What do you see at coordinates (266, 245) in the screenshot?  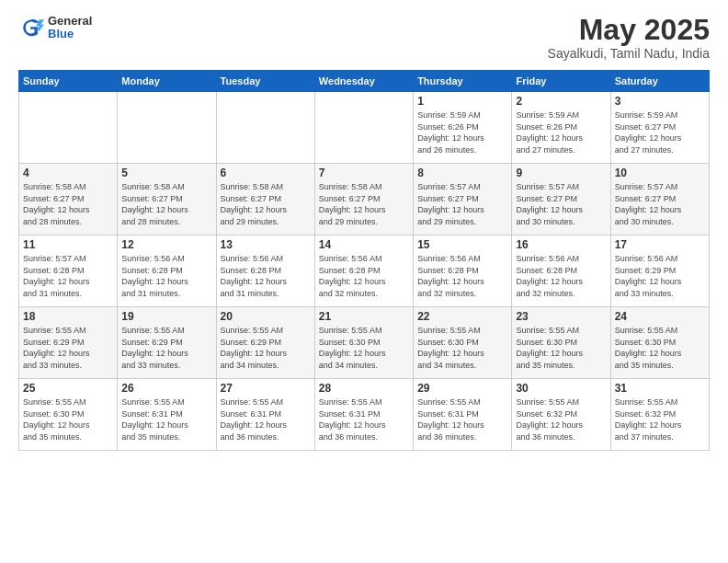 I see `day-number: 13` at bounding box center [266, 245].